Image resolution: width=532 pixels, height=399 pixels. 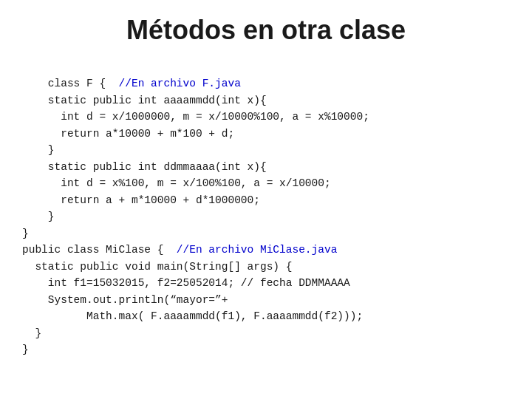 What do you see at coordinates (180, 83) in the screenshot?
I see `comment-1: //En archivo F.java` at bounding box center [180, 83].